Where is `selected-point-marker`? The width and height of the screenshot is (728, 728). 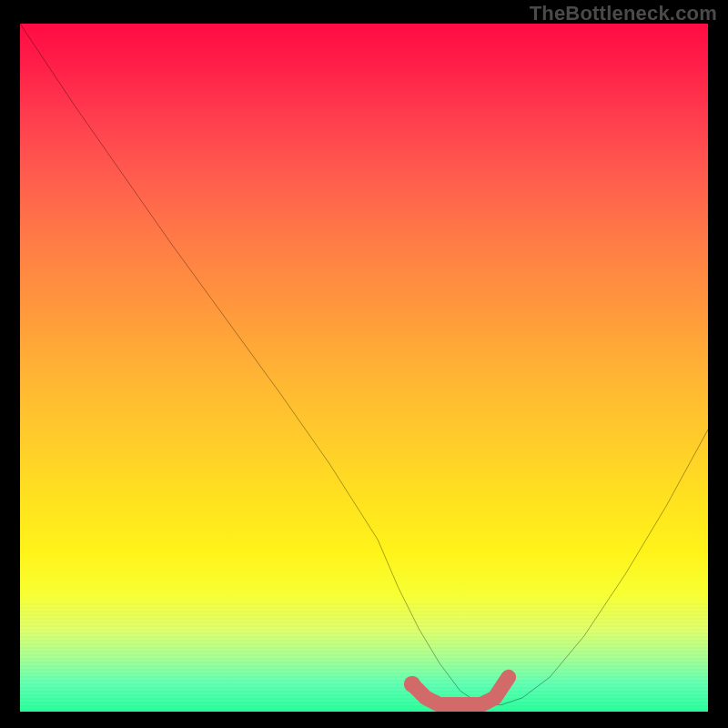
selected-point-marker is located at coordinates (412, 684).